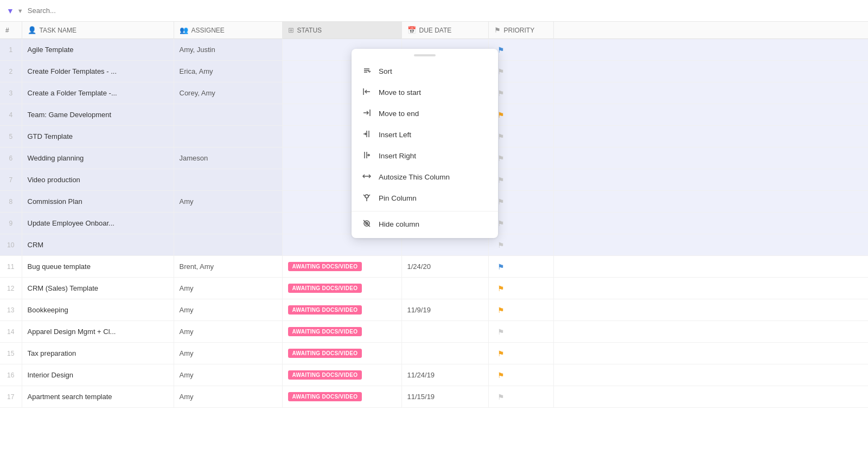 This screenshot has height=449, width=868. Describe the element at coordinates (82, 11) in the screenshot. I see `search-input` at that location.